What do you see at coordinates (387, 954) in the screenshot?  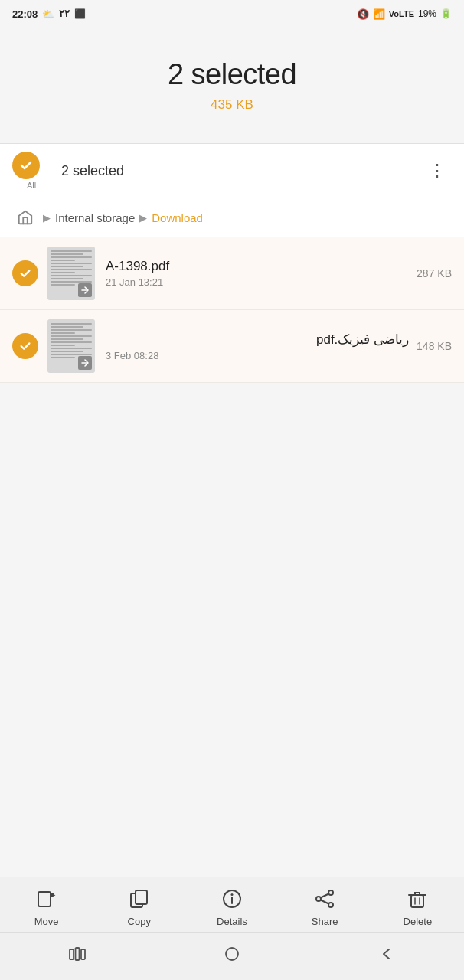 I see `back-icon` at bounding box center [387, 954].